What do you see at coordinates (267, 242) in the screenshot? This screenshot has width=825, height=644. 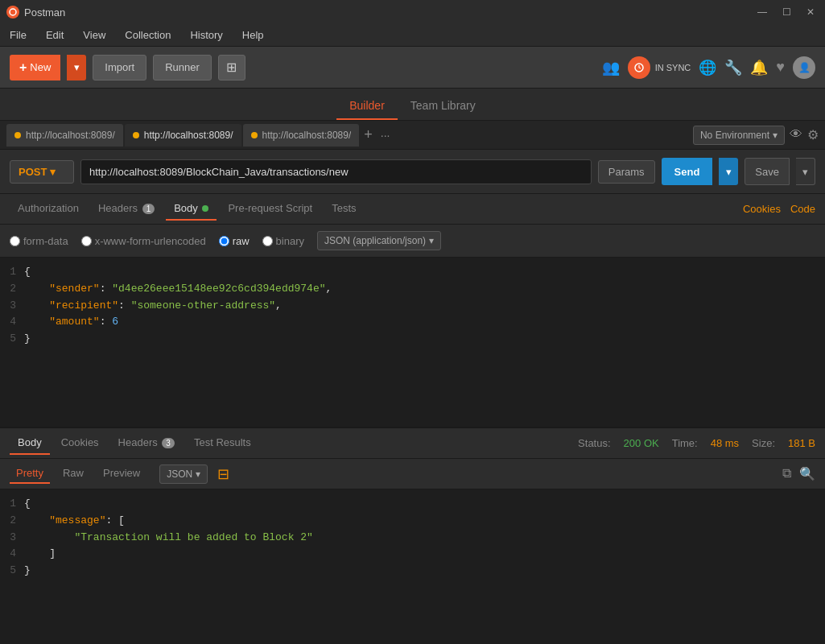 I see `binary-radio` at bounding box center [267, 242].